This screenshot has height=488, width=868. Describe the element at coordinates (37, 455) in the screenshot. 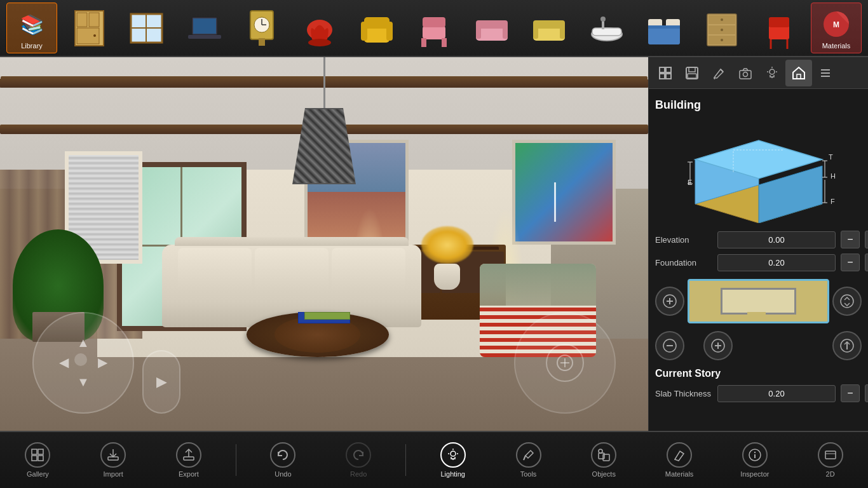

I see `gallery-icon` at that location.